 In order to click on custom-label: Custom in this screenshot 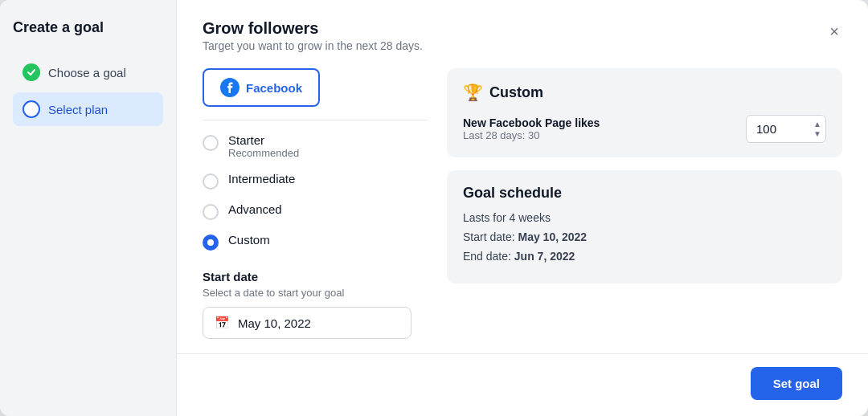, I will do `click(249, 239)`.